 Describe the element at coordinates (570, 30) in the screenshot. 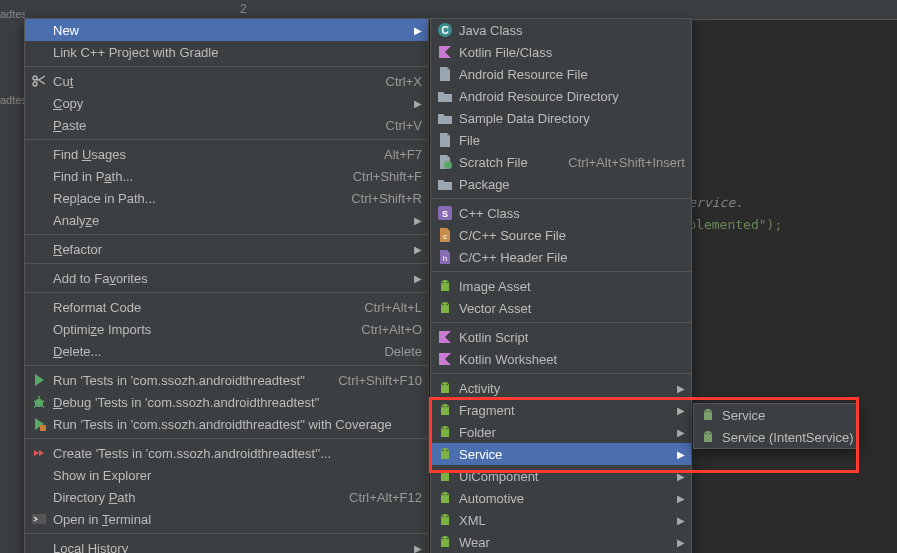

I see `menu-label: Java Class` at that location.